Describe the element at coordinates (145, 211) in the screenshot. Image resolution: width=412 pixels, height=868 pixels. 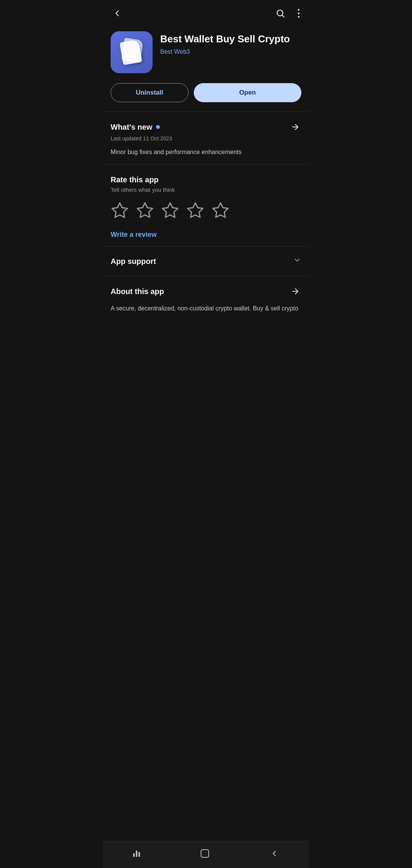
I see `star-2-button` at that location.